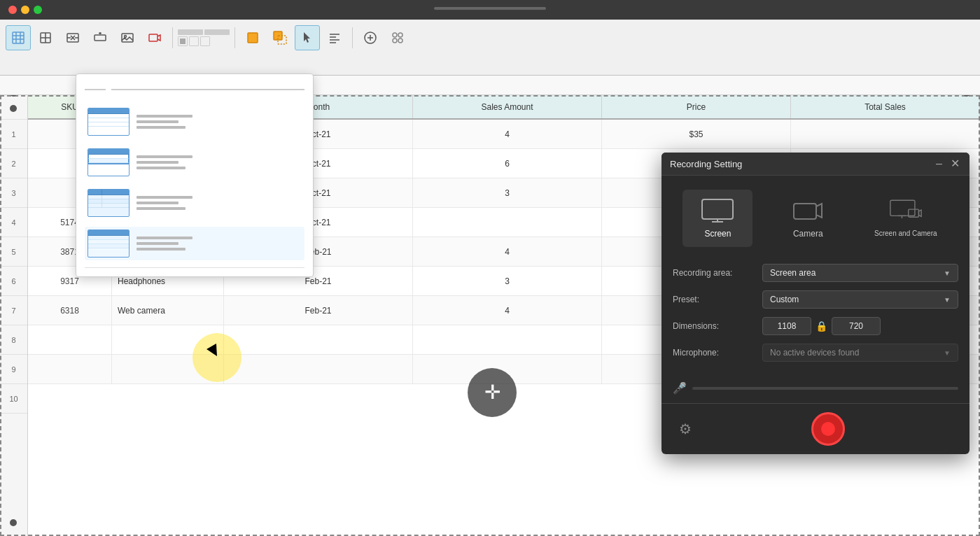 The height and width of the screenshot is (536, 980). I want to click on cell-month-7: Feb-21, so click(318, 311).